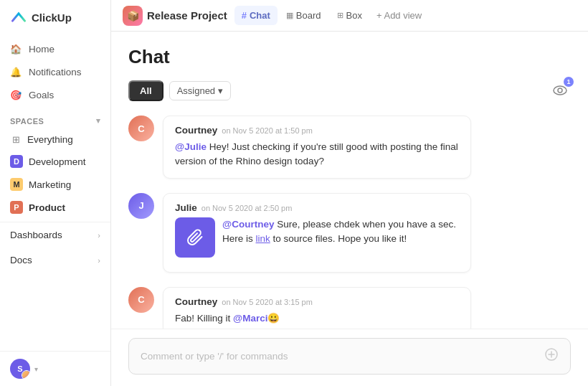 This screenshot has height=386, width=588. Describe the element at coordinates (99, 260) in the screenshot. I see `chevron-right-icon-docs: ›` at that location.